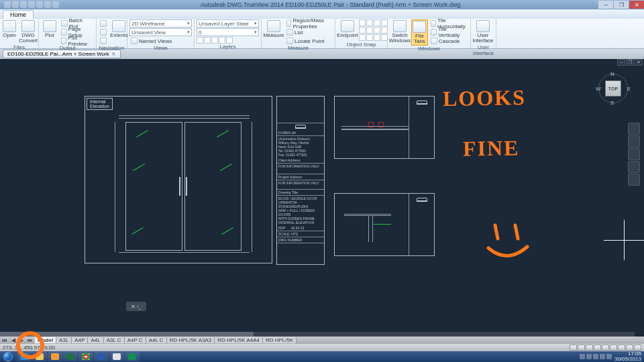  What do you see at coordinates (449, 32) in the screenshot?
I see `tile-v-button: Tile Vertically` at bounding box center [449, 32].